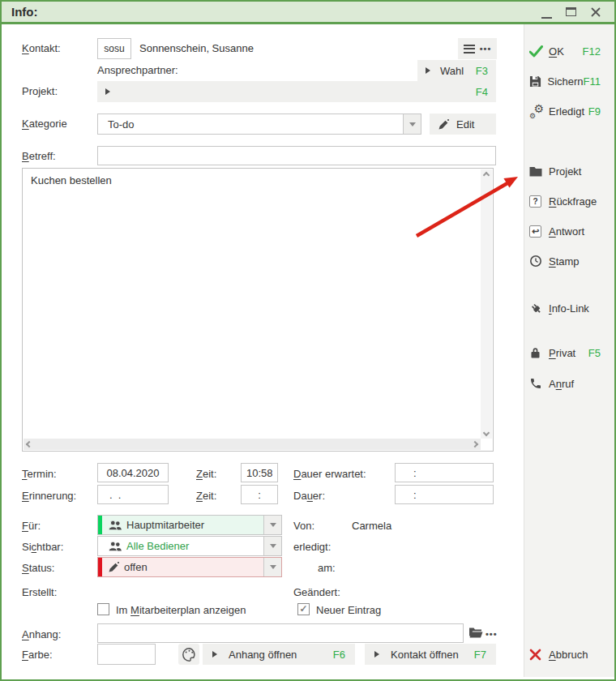 This screenshot has height=681, width=616. I want to click on farbe-input, so click(126, 654).